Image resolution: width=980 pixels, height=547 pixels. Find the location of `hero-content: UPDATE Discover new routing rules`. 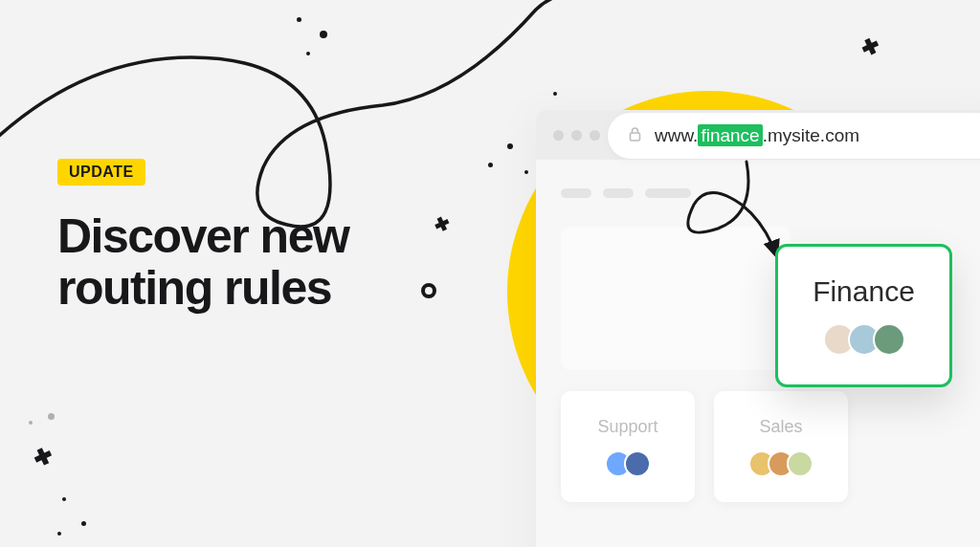

hero-content: UPDATE Discover new routing rules is located at coordinates (203, 236).